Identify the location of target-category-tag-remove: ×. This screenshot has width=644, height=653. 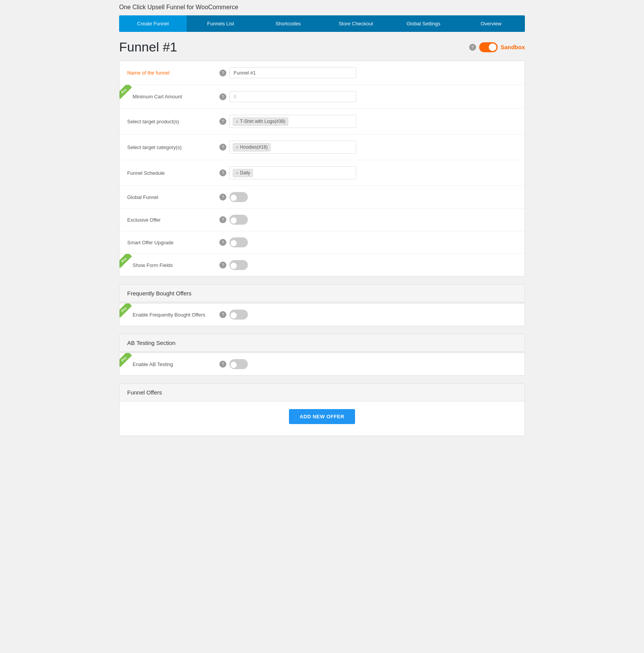
(237, 148).